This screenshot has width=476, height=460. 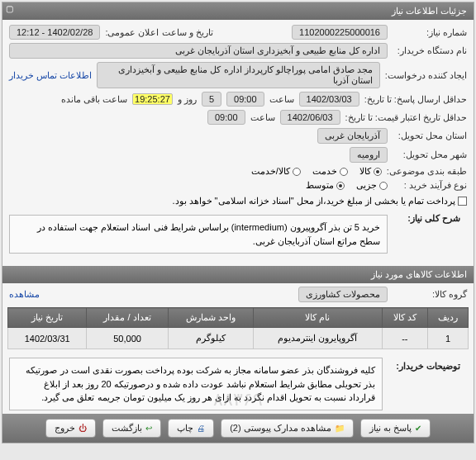 What do you see at coordinates (50, 76) in the screenshot?
I see `contact-link: اطلاعات تماس خریدار` at bounding box center [50, 76].